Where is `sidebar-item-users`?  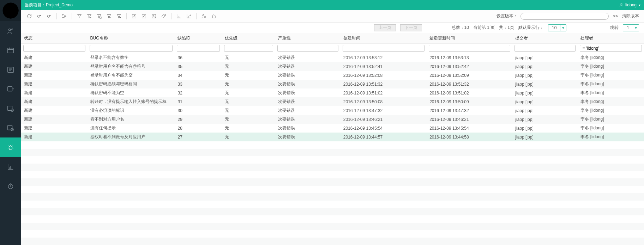 sidebar-item-users is located at coordinates (11, 31).